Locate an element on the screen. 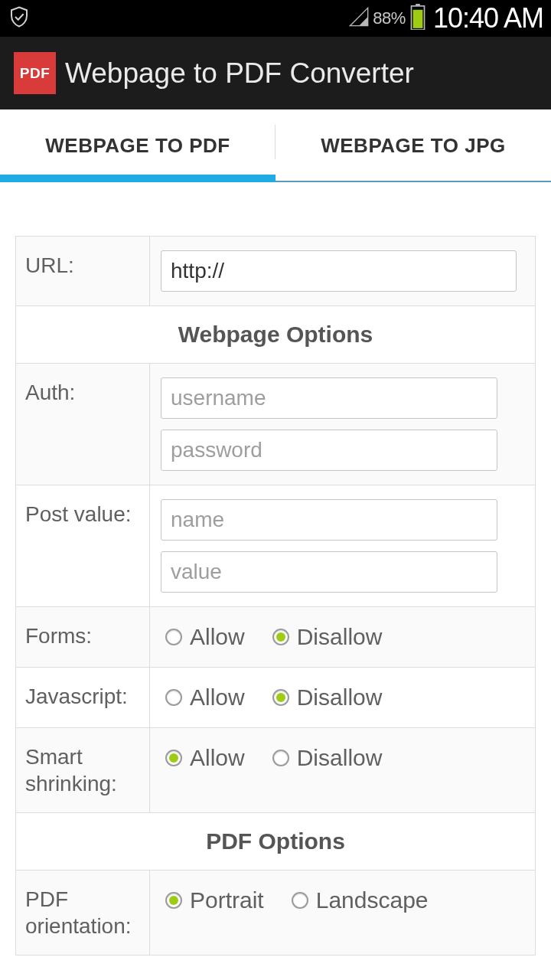  post-value-input is located at coordinates (329, 572).